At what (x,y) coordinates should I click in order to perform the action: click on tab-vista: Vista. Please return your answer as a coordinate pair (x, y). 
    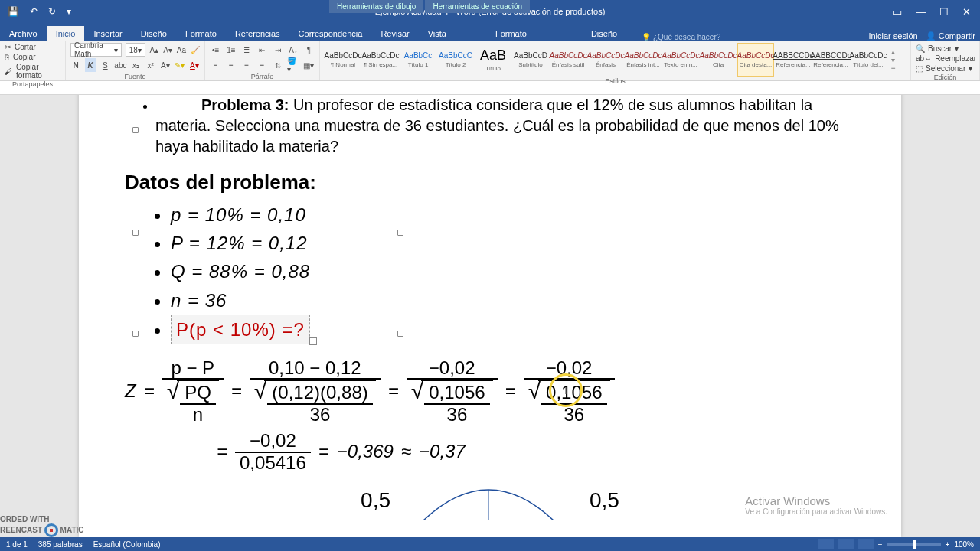
    Looking at the image, I should click on (437, 34).